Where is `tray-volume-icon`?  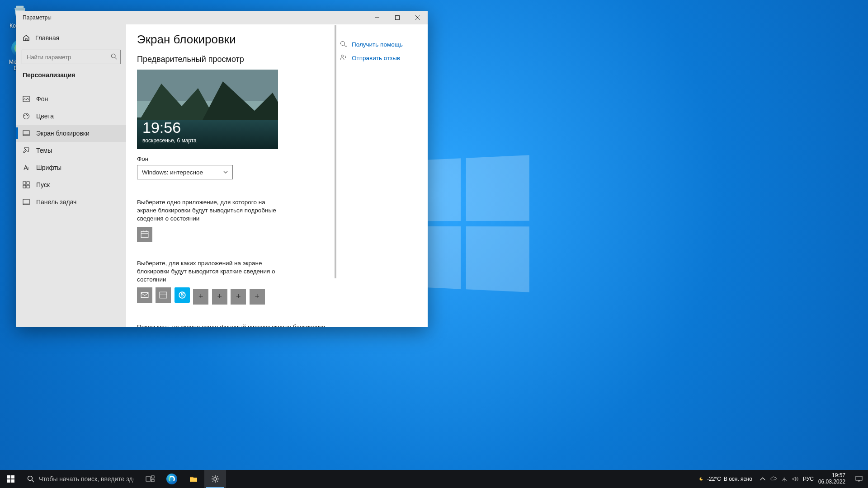 tray-volume-icon is located at coordinates (795, 479).